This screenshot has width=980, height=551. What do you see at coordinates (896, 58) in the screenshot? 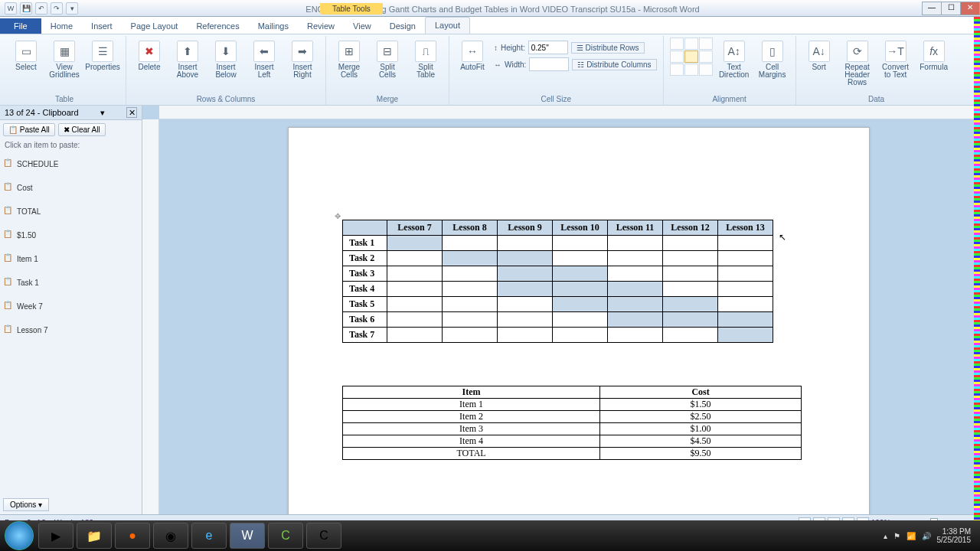
I see `convert-text-button: →TConvert to Text` at bounding box center [896, 58].